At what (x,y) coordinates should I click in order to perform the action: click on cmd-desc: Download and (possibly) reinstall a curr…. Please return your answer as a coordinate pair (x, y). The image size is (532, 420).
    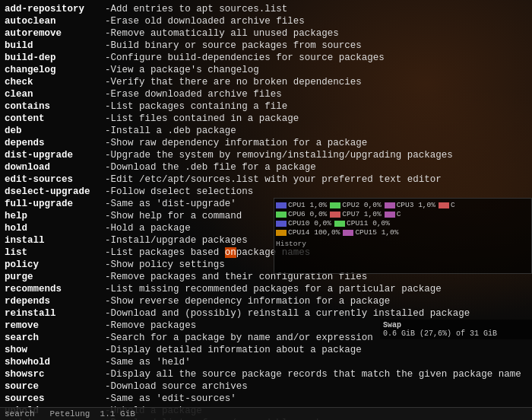
    Looking at the image, I should click on (319, 313).